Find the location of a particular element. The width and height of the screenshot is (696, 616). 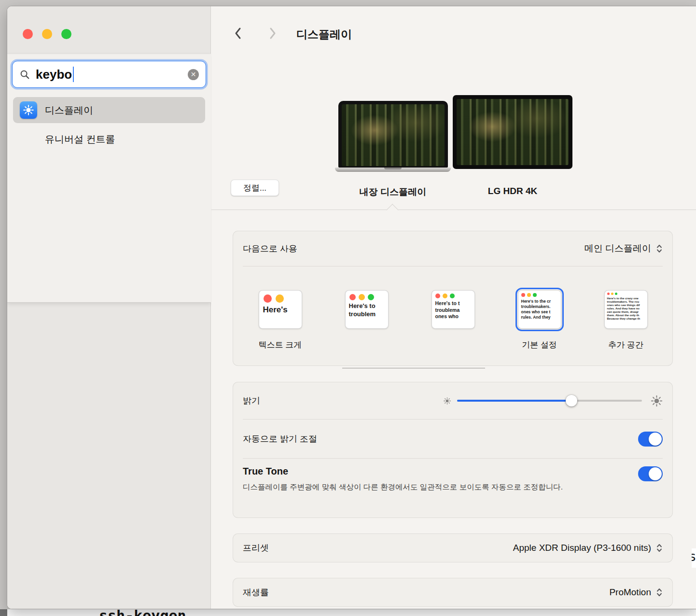

use-as-value: 메인 디스플레이 is located at coordinates (618, 249).